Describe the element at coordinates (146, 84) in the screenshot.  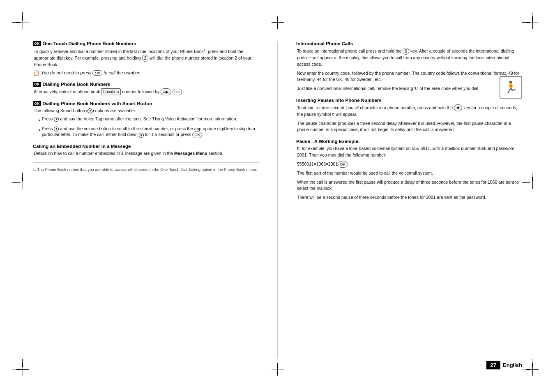
I see `section-dialling-title: OK Dialling Phone Book Numbers` at that location.